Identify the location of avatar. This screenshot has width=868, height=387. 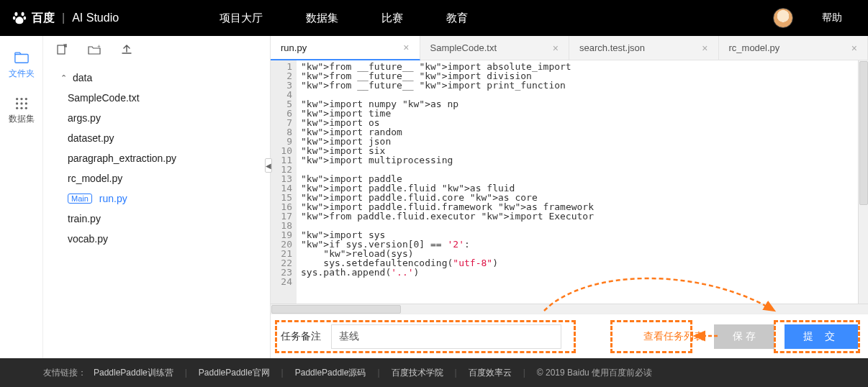
(783, 18).